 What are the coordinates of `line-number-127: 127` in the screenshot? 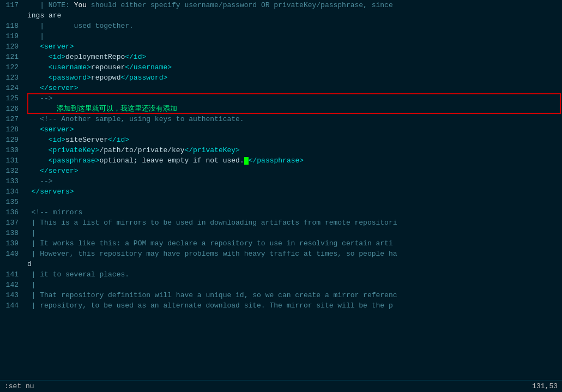 It's located at (11, 119).